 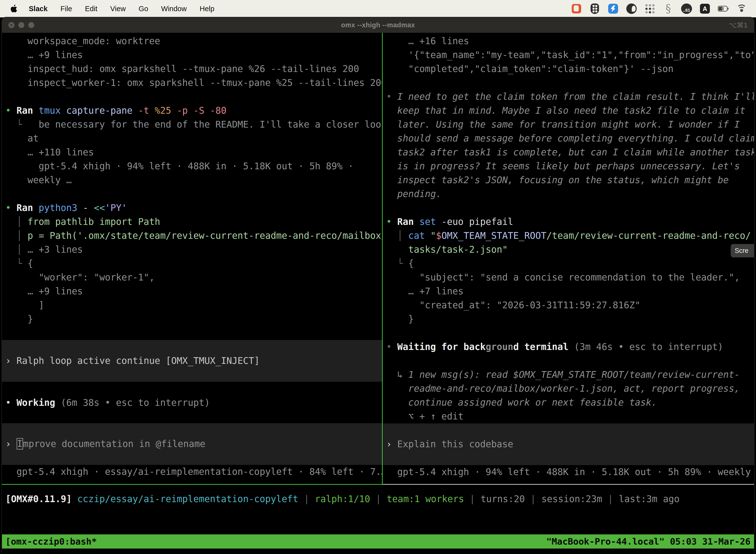 I want to click on terminal-line: "completed","claim_token":"claim-token"}…, so click(x=568, y=69).